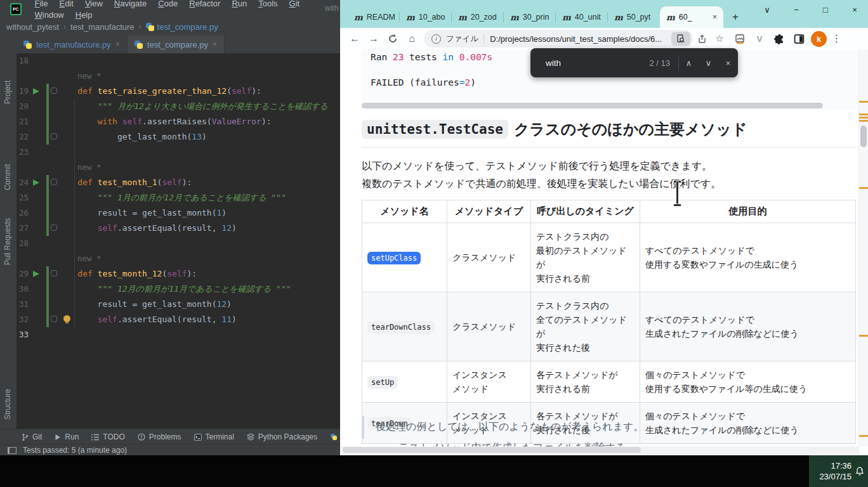  Describe the element at coordinates (131, 4) in the screenshot. I see `menu-item-navigate: Navigate` at that location.